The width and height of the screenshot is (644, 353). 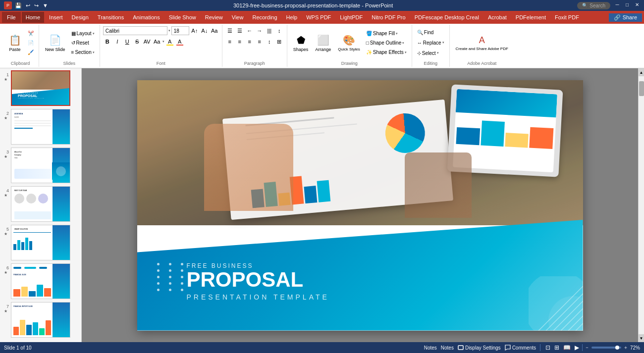 I want to click on undo-button: ↩, so click(x=28, y=6).